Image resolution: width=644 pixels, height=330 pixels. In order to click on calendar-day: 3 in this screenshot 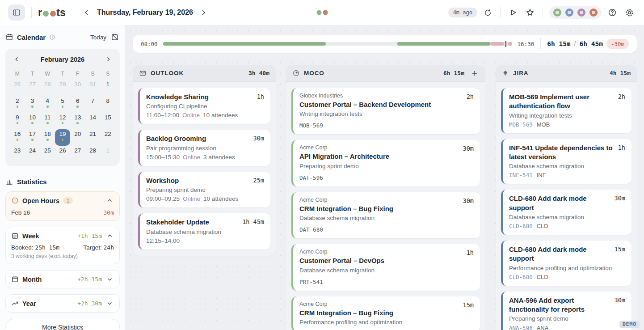, I will do `click(33, 105)`.